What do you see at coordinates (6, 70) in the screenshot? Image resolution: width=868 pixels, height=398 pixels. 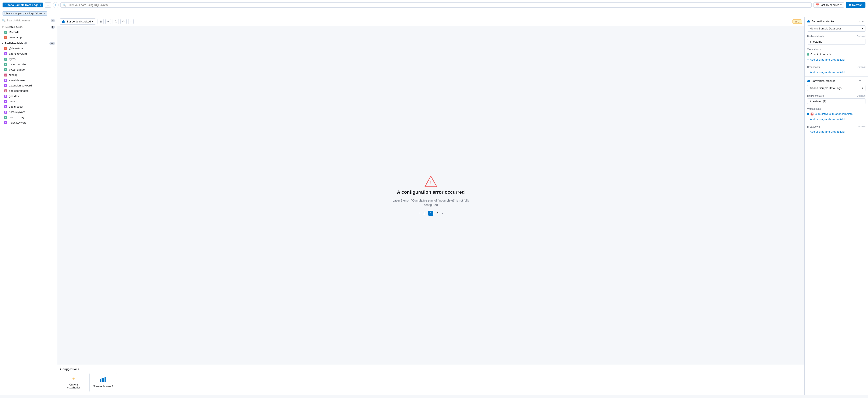 I see `type-number-icon: #` at bounding box center [6, 70].